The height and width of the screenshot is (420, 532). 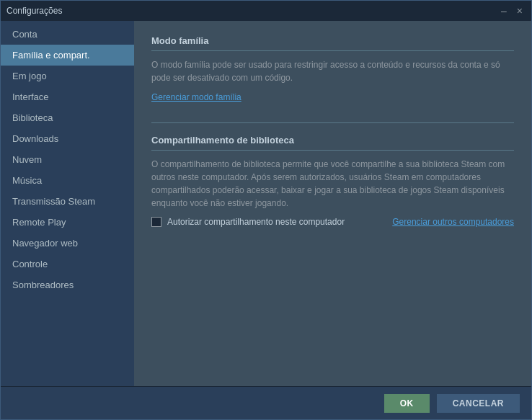 What do you see at coordinates (68, 202) in the screenshot?
I see `sidebar-item-transmissao: Transmissão Steam` at bounding box center [68, 202].